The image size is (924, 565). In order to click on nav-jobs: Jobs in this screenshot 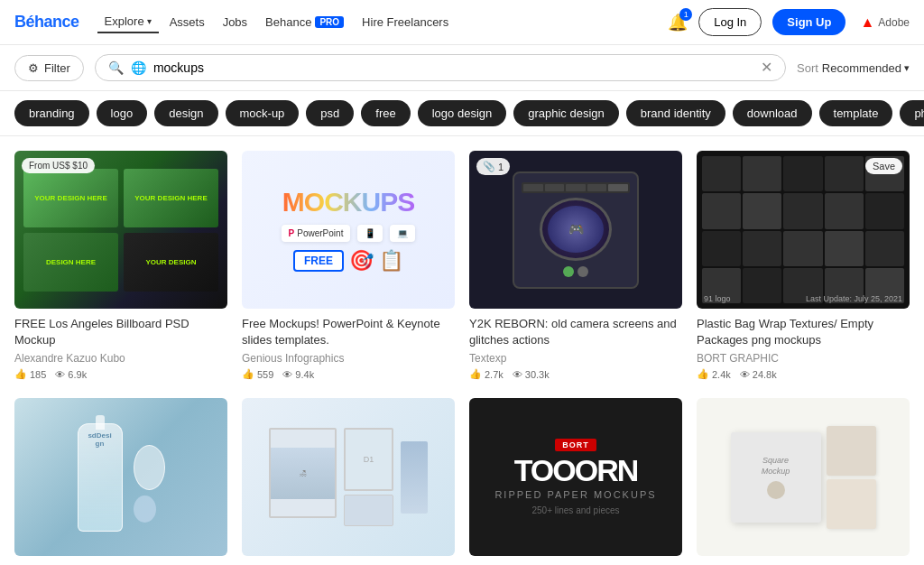, I will do `click(235, 22)`.